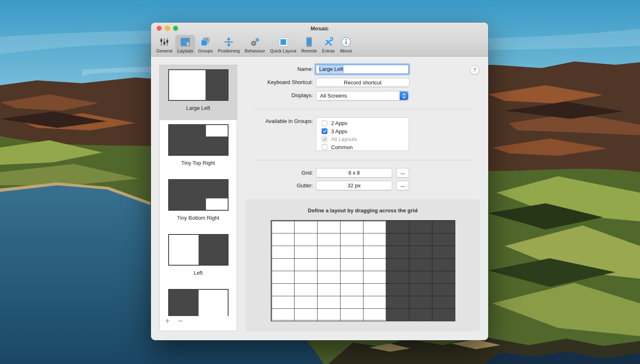  Describe the element at coordinates (198, 192) in the screenshot. I see `layouts-list-items: Large Left Tiny Top Right Tiny Bottom Ri…` at that location.